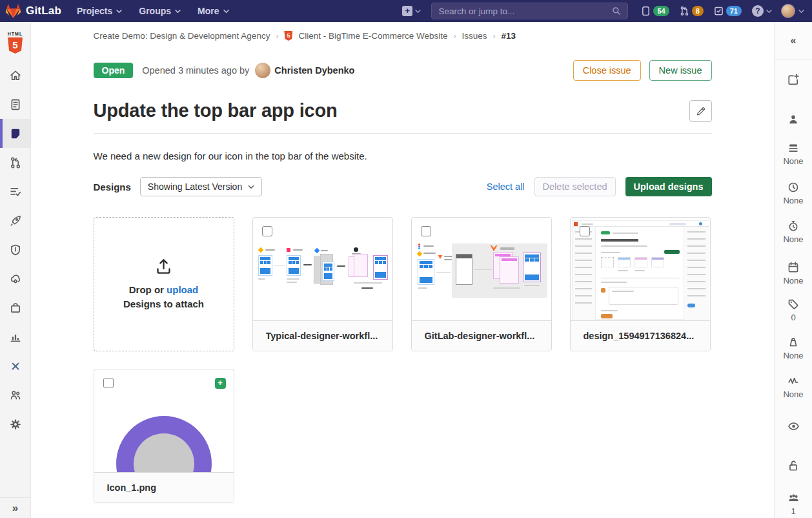 This screenshot has width=812, height=518. What do you see at coordinates (440, 257) in the screenshot?
I see `gitlab-plugin-logo` at bounding box center [440, 257].